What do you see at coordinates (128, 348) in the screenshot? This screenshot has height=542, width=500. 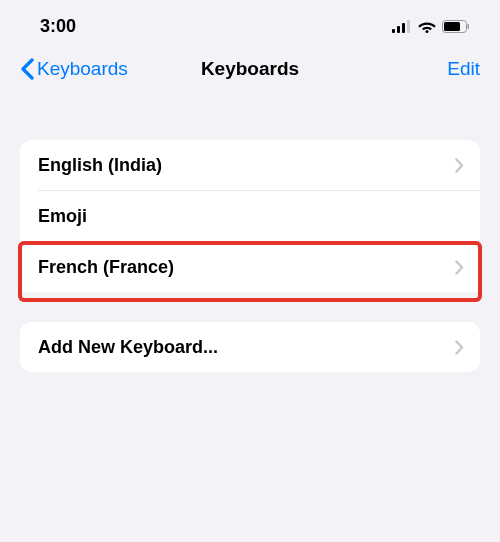 I see `add-keyboard-label: Add New Keyboard...` at bounding box center [128, 348].